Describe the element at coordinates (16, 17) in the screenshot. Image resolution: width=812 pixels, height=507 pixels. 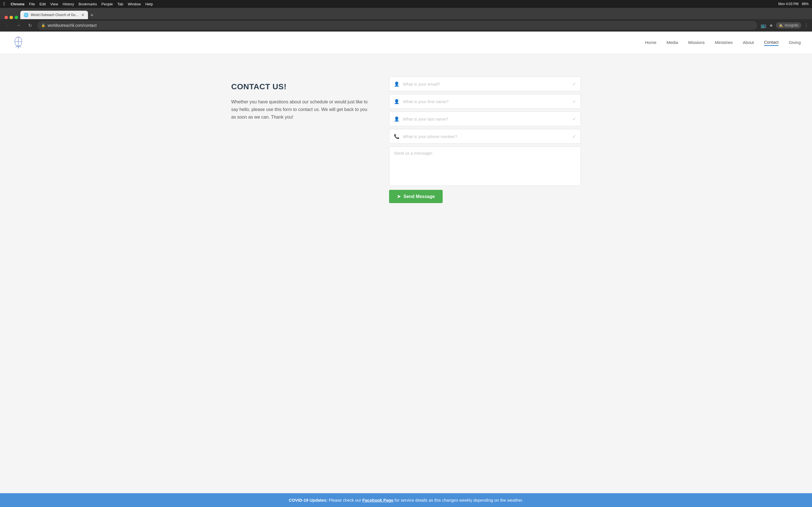
I see `maximize-button` at that location.